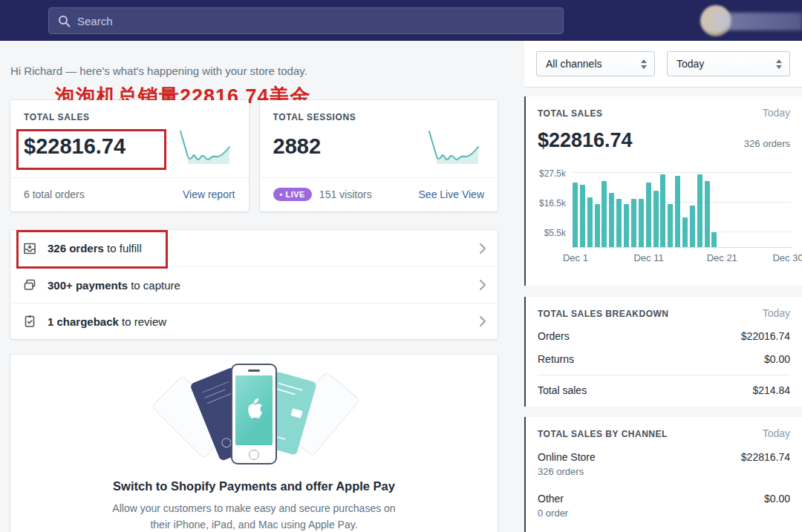 This screenshot has height=532, width=802. Describe the element at coordinates (682, 260) in the screenshot. I see `chart-x-axis: Dec 1Dec 11Dec 21Dec 30` at that location.